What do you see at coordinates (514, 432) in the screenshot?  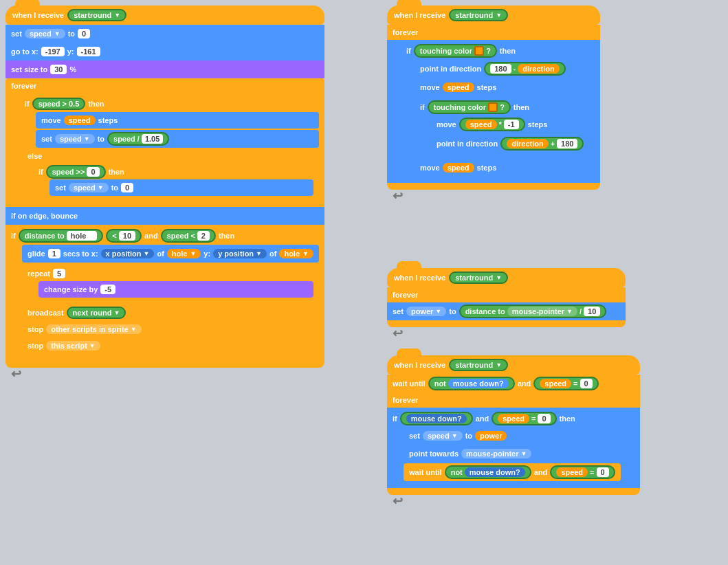 I see `script4: when I receive startround ▼ wait until n…` at bounding box center [514, 432].